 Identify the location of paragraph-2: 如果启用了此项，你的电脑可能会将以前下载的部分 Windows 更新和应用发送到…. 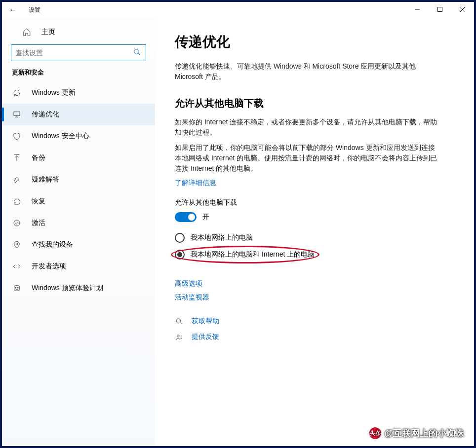
(308, 158).